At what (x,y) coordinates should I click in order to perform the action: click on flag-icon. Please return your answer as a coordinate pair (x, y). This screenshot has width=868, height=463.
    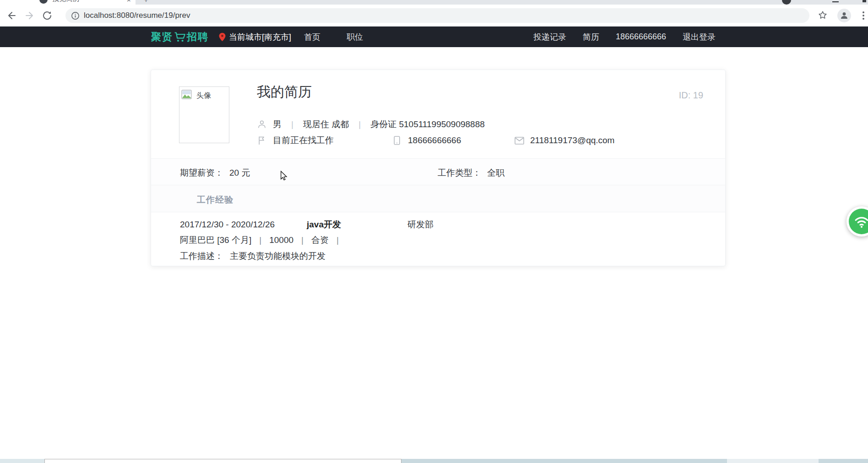
    Looking at the image, I should click on (262, 140).